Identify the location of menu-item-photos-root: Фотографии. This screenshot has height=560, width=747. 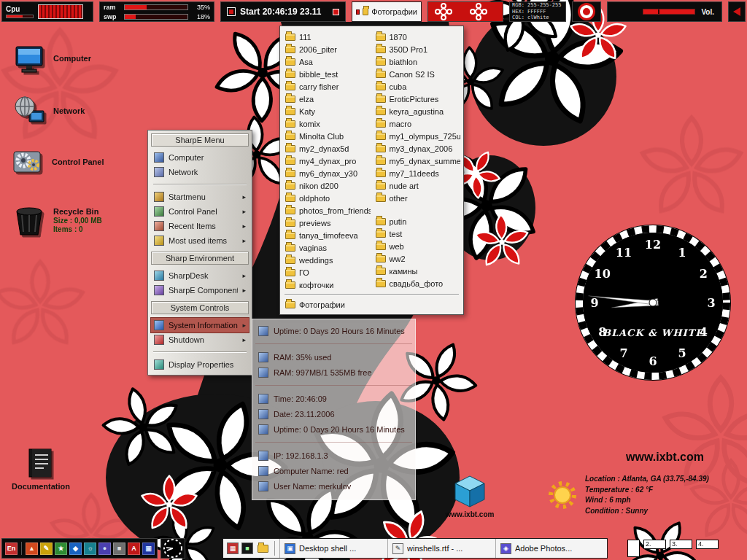
(372, 305).